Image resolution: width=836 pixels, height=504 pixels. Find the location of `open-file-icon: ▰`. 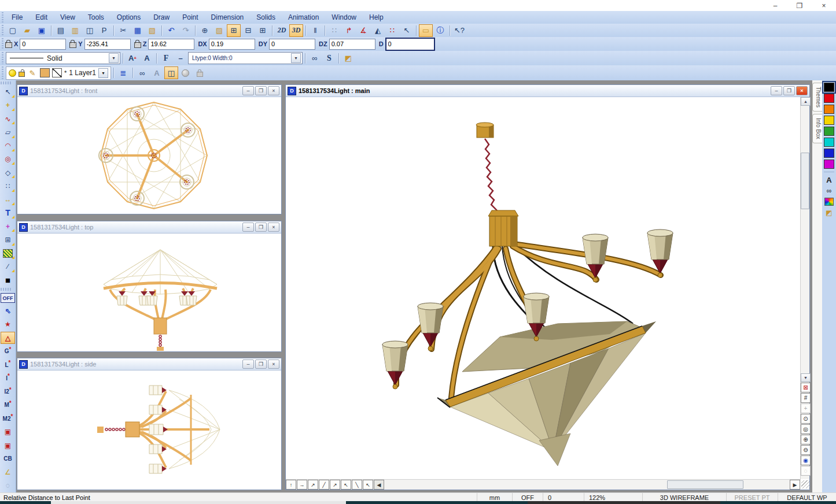

open-file-icon: ▰ is located at coordinates (27, 31).